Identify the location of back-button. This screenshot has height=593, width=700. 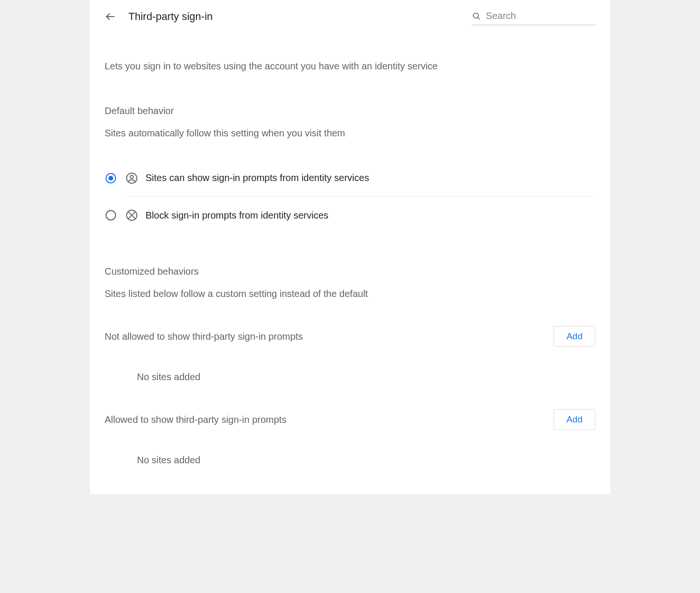
(110, 17).